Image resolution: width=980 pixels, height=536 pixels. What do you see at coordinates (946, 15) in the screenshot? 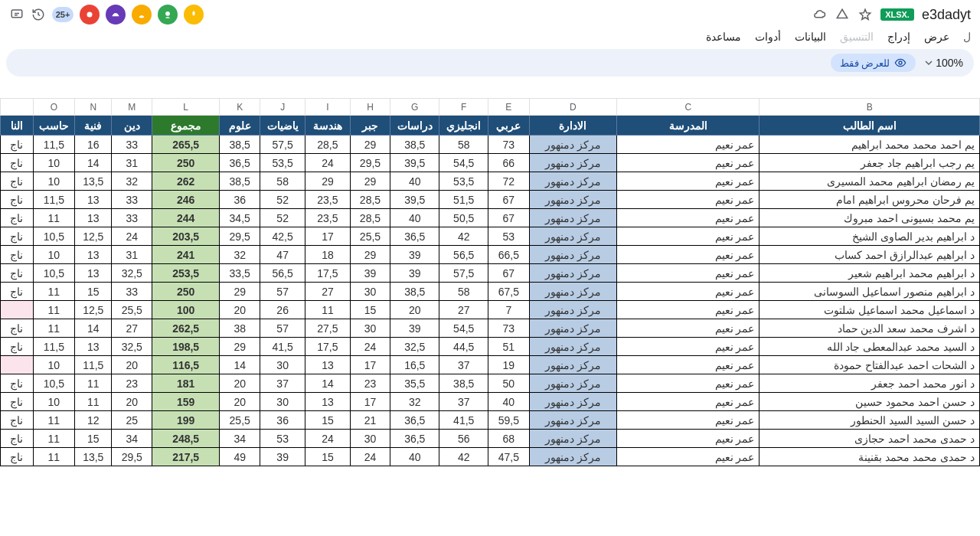
I see `document-title: e3dadyt` at bounding box center [946, 15].